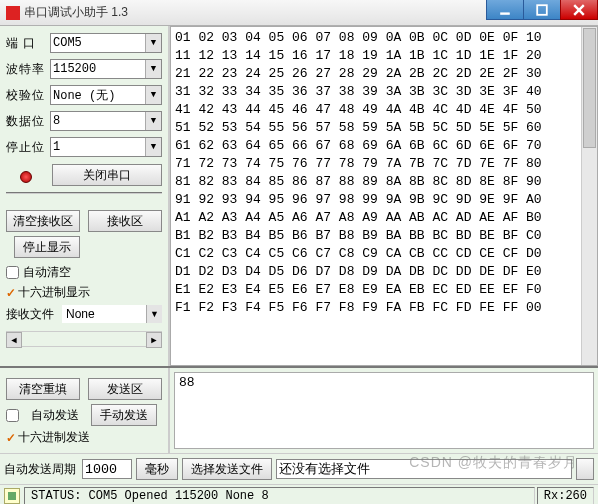 This screenshot has height=504, width=598. Describe the element at coordinates (280, 496) in the screenshot. I see `status-text: STATUS: COM5 Opened 115200 None 8` at that location.